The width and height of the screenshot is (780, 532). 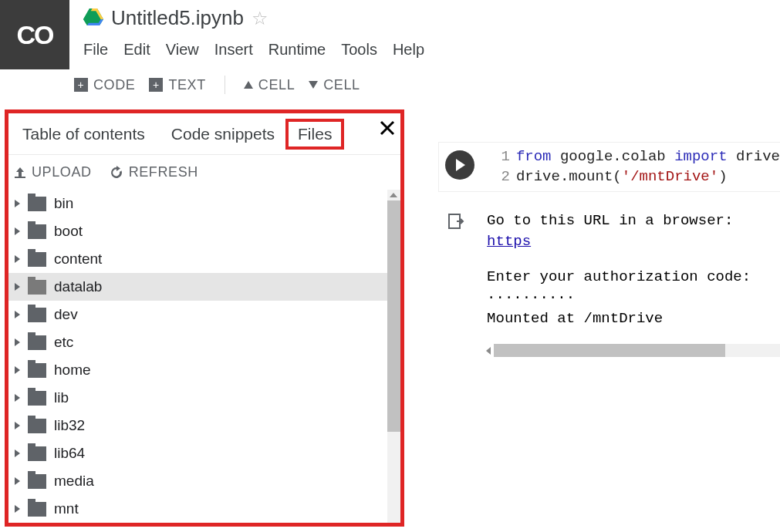 What do you see at coordinates (137, 49) in the screenshot?
I see `menu-edit: Edit` at bounding box center [137, 49].